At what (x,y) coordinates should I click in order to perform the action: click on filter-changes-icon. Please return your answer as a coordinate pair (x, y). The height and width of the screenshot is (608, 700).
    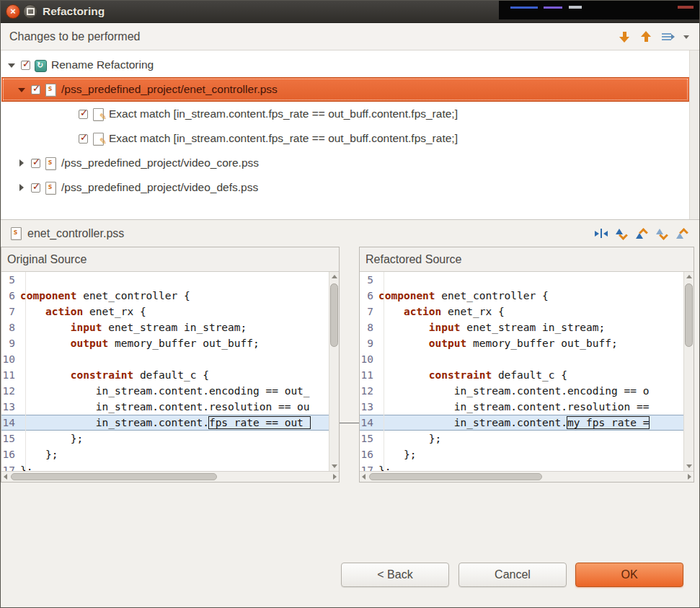
    Looking at the image, I should click on (668, 37).